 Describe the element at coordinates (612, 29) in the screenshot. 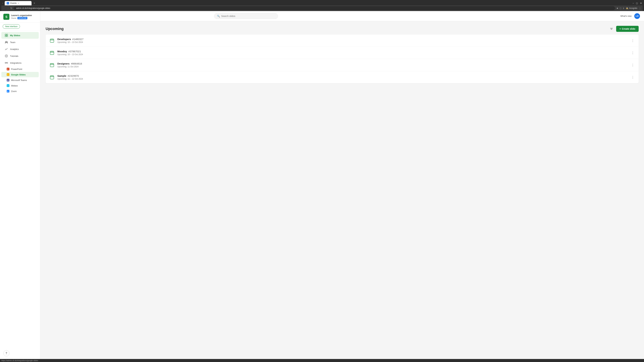

I see `filter-button` at that location.